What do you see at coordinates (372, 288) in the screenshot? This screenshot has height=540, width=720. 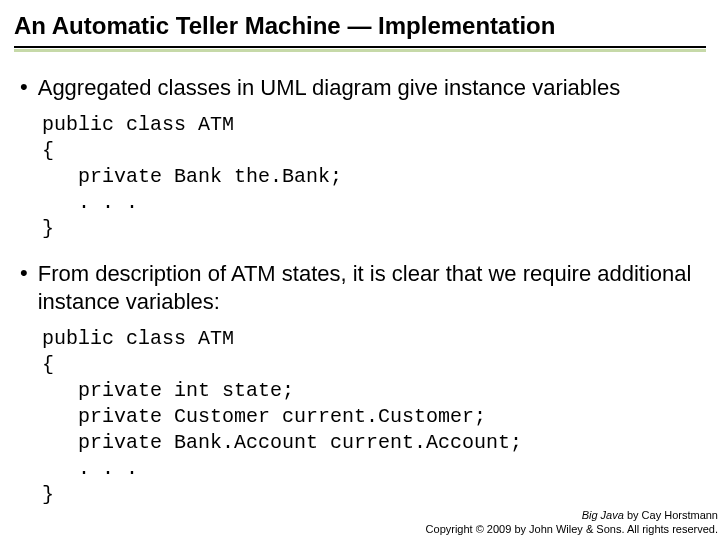 I see `bullet-text: From description of ATM states, it is cl…` at bounding box center [372, 288].